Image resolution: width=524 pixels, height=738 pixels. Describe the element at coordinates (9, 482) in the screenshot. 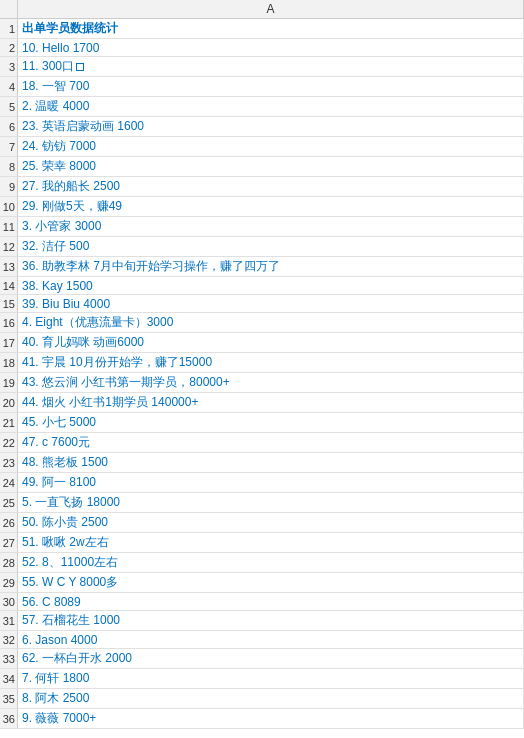

I see `row-number: 24` at that location.